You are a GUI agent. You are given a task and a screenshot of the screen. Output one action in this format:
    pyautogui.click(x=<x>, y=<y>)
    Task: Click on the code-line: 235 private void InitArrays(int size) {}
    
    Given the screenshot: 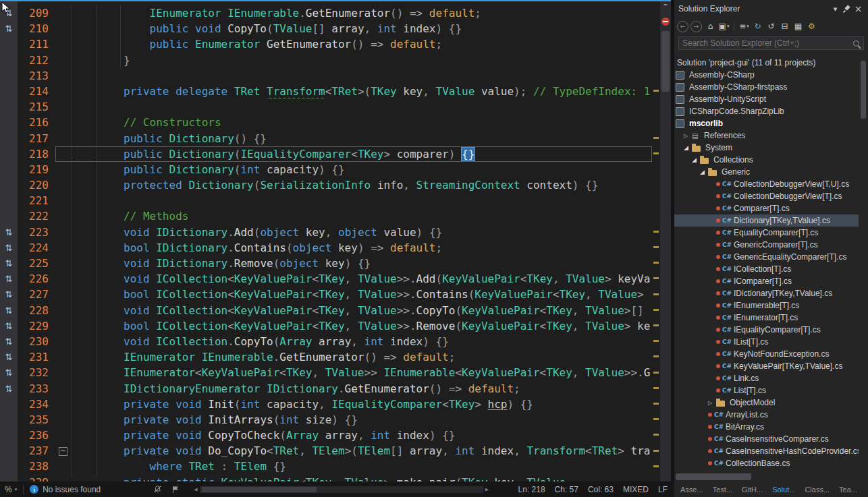 What is the action you would take?
    pyautogui.click(x=326, y=419)
    